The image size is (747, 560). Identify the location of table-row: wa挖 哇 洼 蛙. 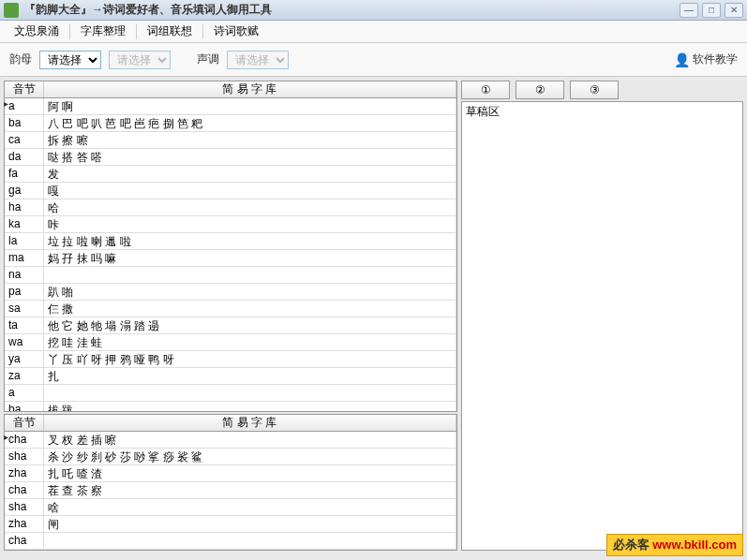
(231, 343).